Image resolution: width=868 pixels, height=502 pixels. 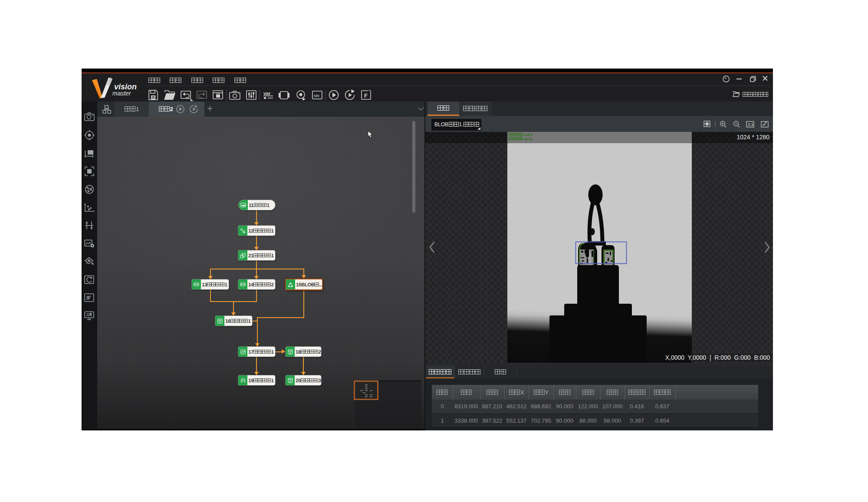 I want to click on svg-text: F, so click(x=366, y=95).